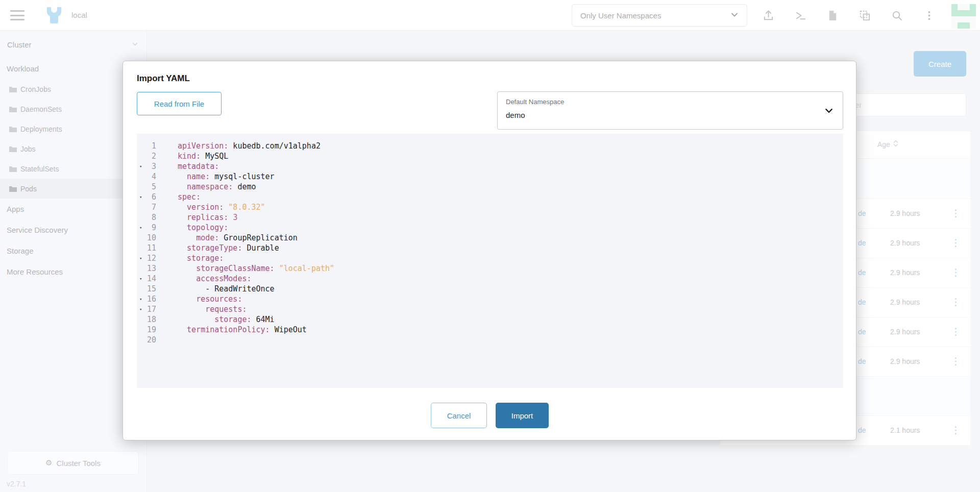 The image size is (980, 492). Describe the element at coordinates (490, 207) in the screenshot. I see `code-line: 7 version: "8.0.32"` at that location.